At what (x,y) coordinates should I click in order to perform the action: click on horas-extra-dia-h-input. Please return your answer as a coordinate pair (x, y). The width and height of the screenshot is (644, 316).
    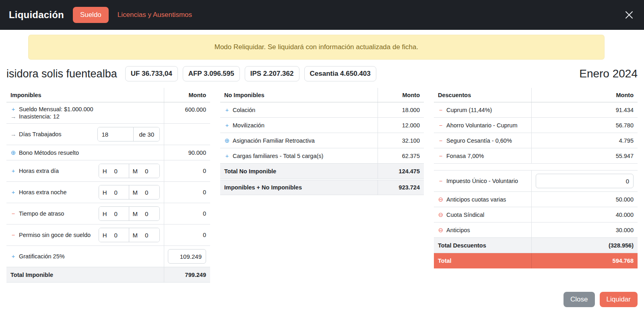
    Looking at the image, I should click on (120, 171).